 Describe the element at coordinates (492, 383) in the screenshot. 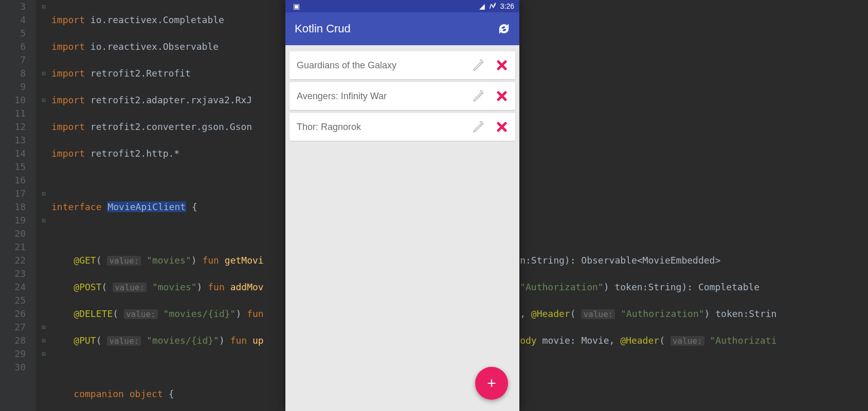

I see `plus-icon: +` at that location.